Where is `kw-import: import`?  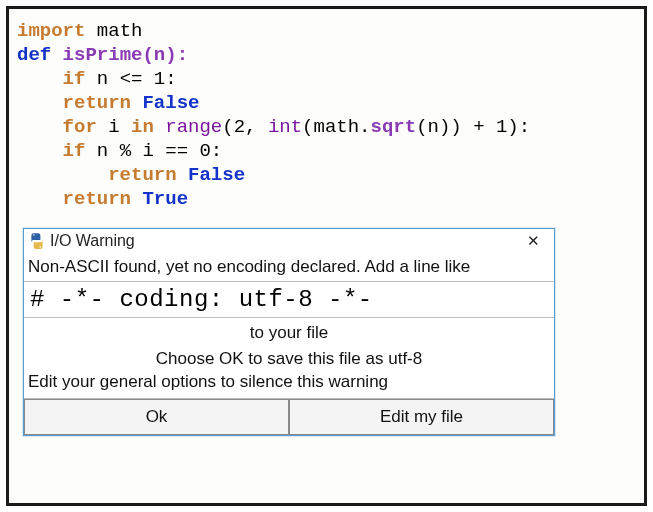
kw-import: import is located at coordinates (51, 31).